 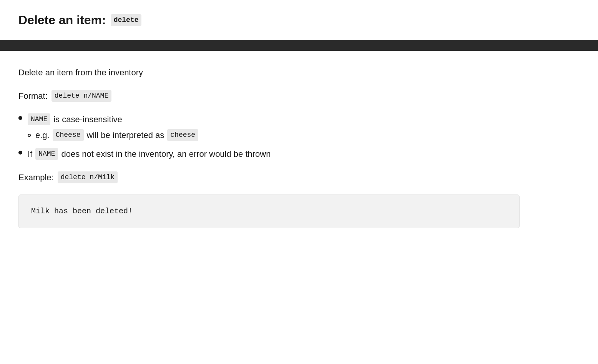 What do you see at coordinates (113, 135) in the screenshot?
I see `sub-list: e.g. Cheese will be interpreted as chees…` at bounding box center [113, 135].